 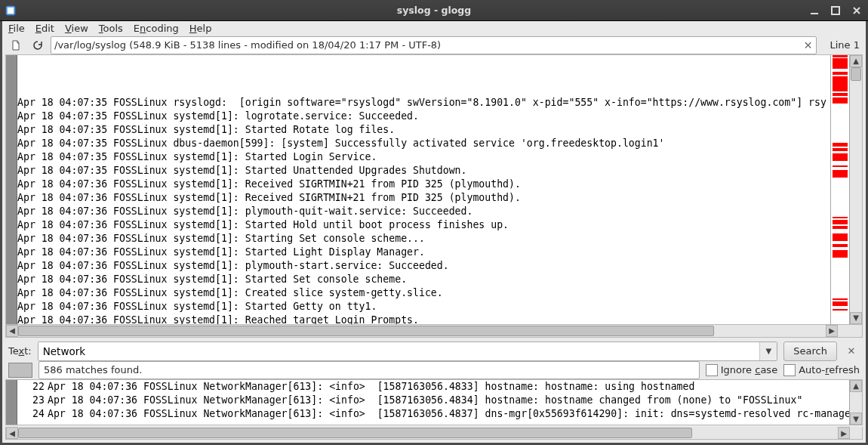 I want to click on filtered-scrollbar-corner, so click(x=856, y=433).